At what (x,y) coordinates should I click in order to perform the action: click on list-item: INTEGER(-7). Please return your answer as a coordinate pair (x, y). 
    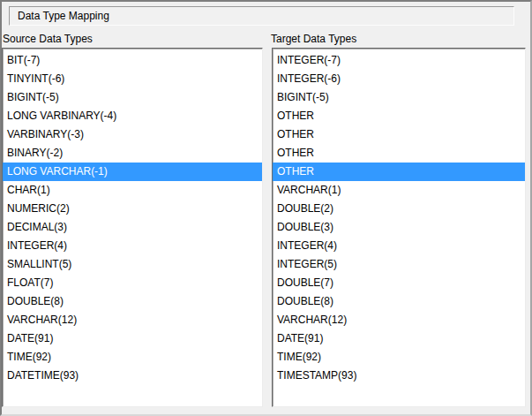
    Looking at the image, I should click on (399, 60).